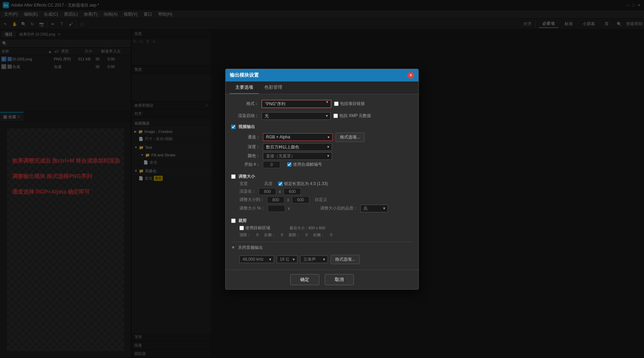 The height and width of the screenshot is (358, 644). What do you see at coordinates (267, 192) in the screenshot?
I see `render-width-input` at bounding box center [267, 192].